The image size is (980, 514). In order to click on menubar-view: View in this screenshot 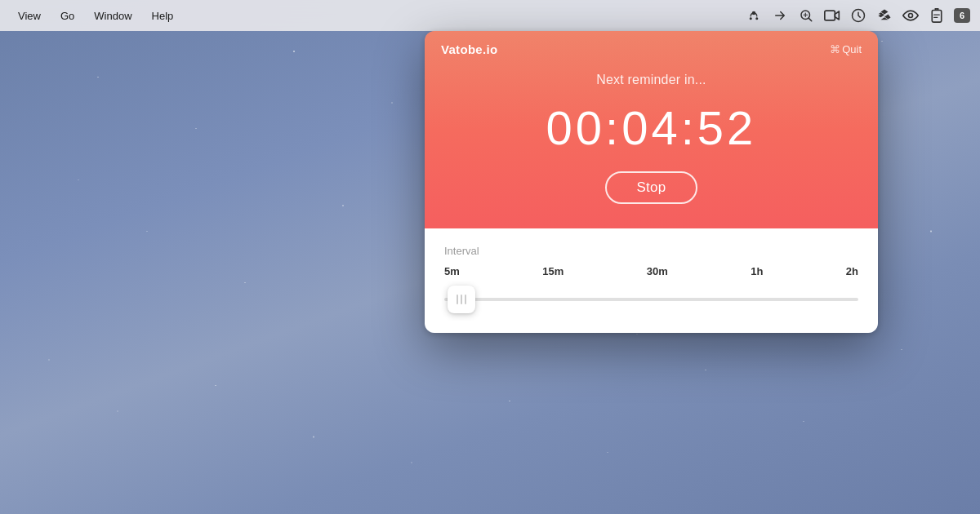, I will do `click(29, 16)`.